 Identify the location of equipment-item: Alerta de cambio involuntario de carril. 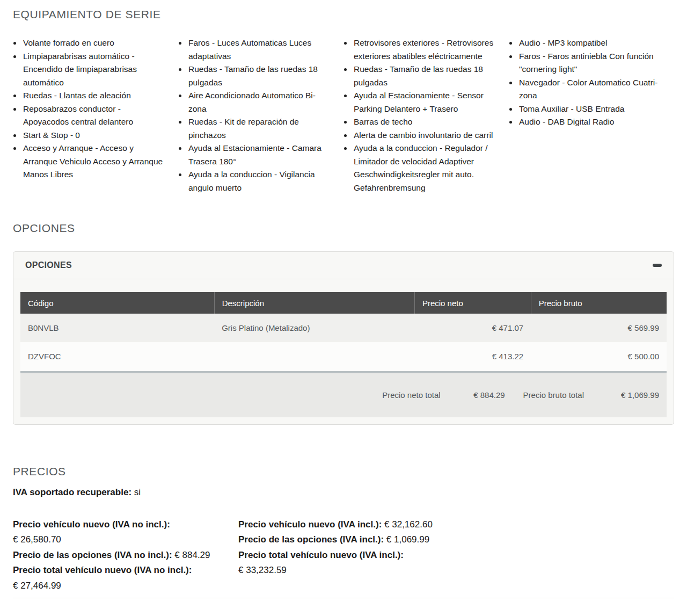
(424, 135).